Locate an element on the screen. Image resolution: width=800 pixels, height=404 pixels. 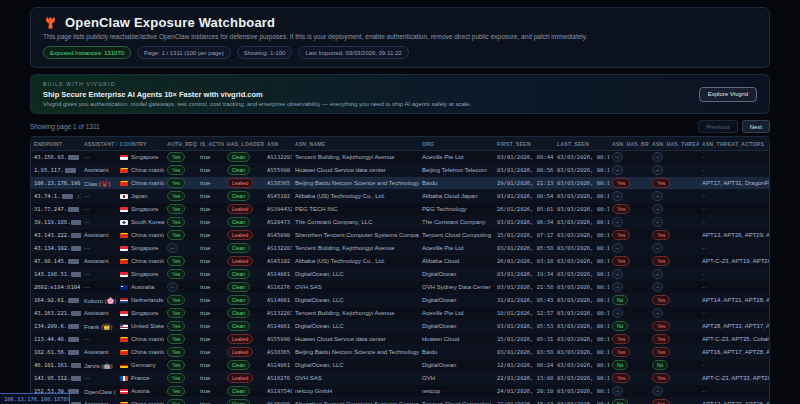
first-seen-cell: 31/01/2026, 05:43:28 is located at coordinates (524, 300).